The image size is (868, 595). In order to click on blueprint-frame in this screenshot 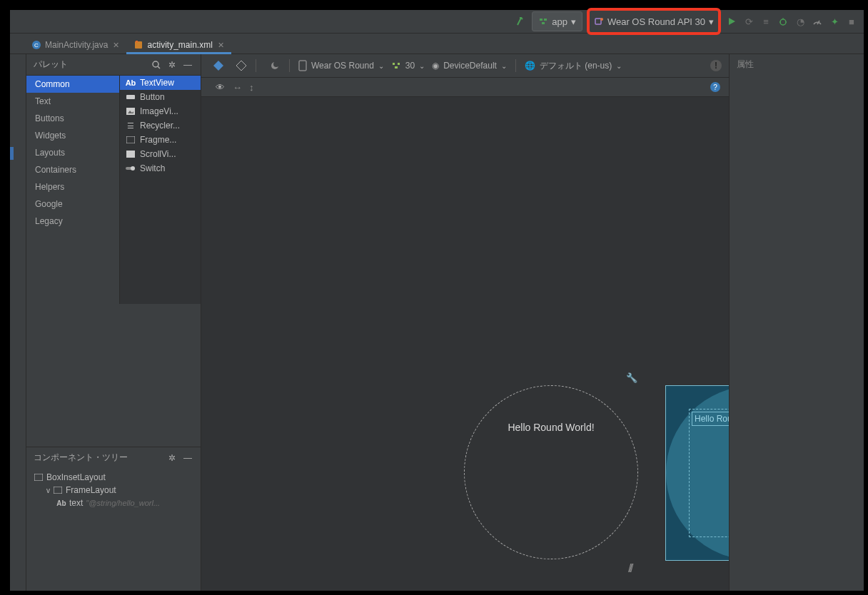, I will do `click(709, 473)`.